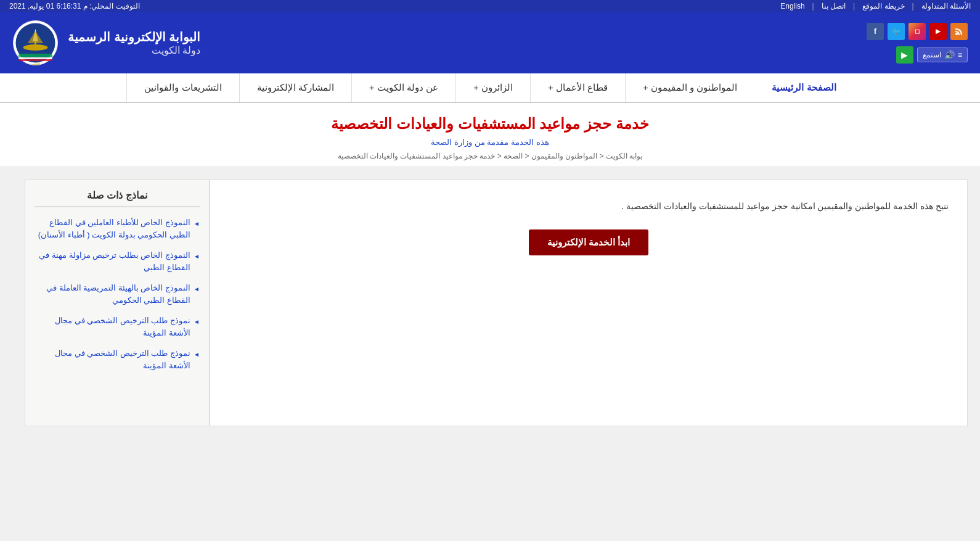 The height and width of the screenshot is (541, 980). I want to click on listen-button: ≡ 🔊 استمع, so click(942, 55).